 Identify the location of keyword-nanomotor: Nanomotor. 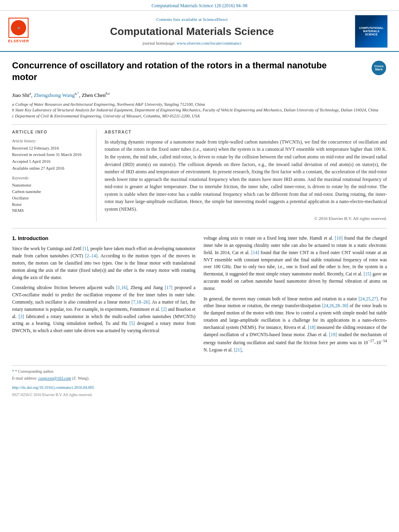
(51, 186).